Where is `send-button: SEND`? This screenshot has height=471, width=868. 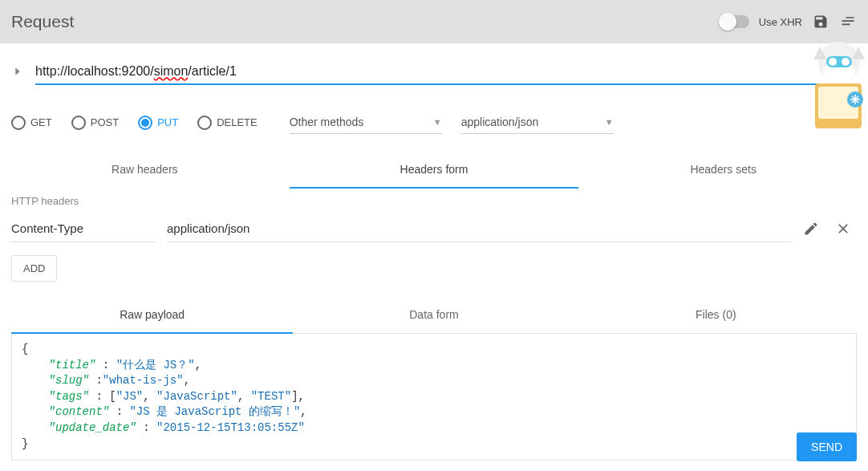
send-button: SEND is located at coordinates (826, 447).